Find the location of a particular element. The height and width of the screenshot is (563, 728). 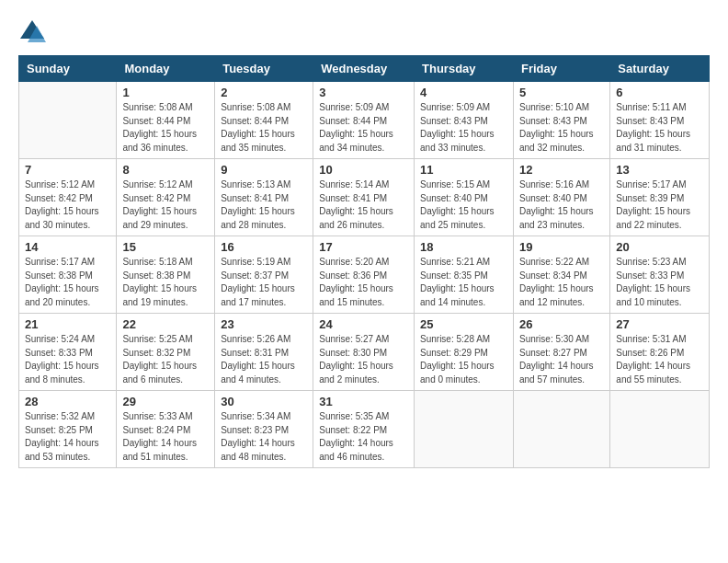

calendar-day-cell: 22Sunrise: 5:25 AMSunset: 8:32 PMDayligh… is located at coordinates (165, 352).